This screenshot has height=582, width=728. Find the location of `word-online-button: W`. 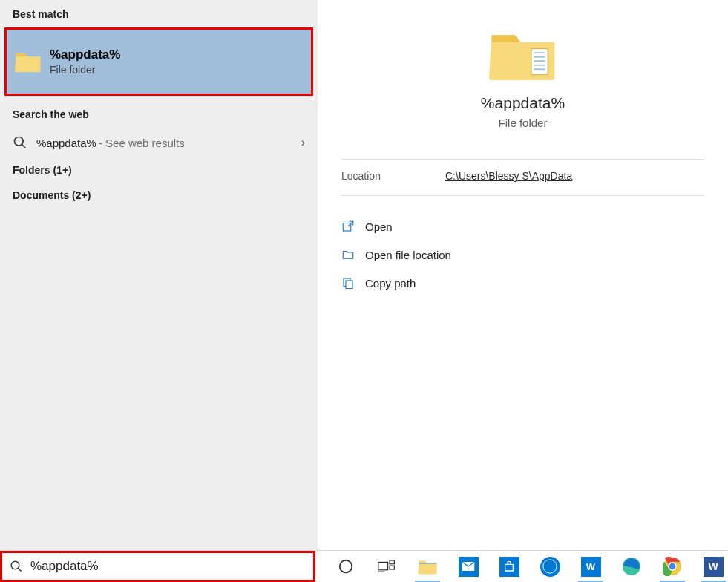

word-online-button: W is located at coordinates (591, 567).